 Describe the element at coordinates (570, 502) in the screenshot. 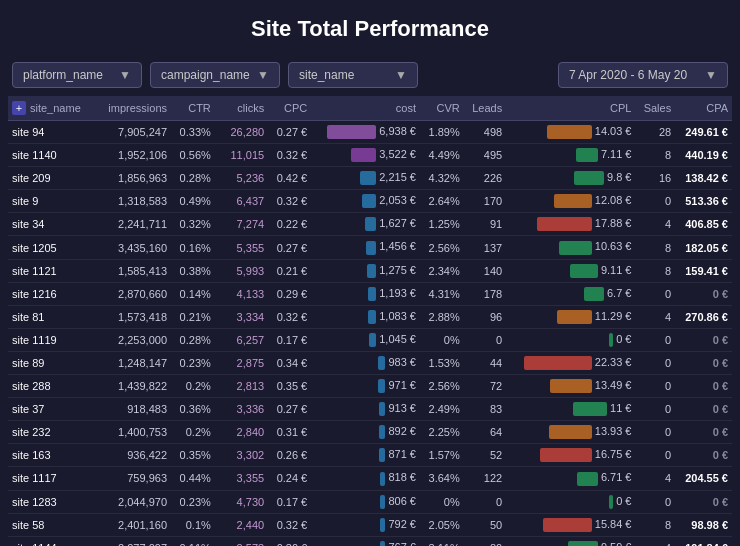

I see `cell-cpl: 0 €` at that location.